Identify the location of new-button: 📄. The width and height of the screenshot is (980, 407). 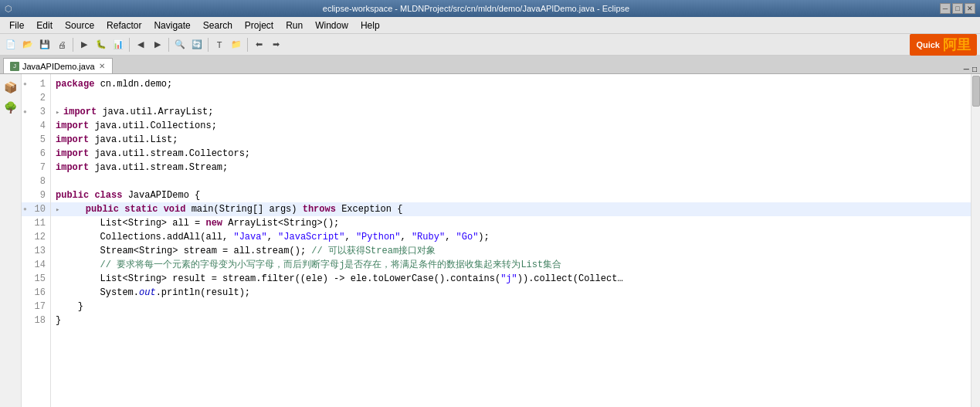
(11, 45).